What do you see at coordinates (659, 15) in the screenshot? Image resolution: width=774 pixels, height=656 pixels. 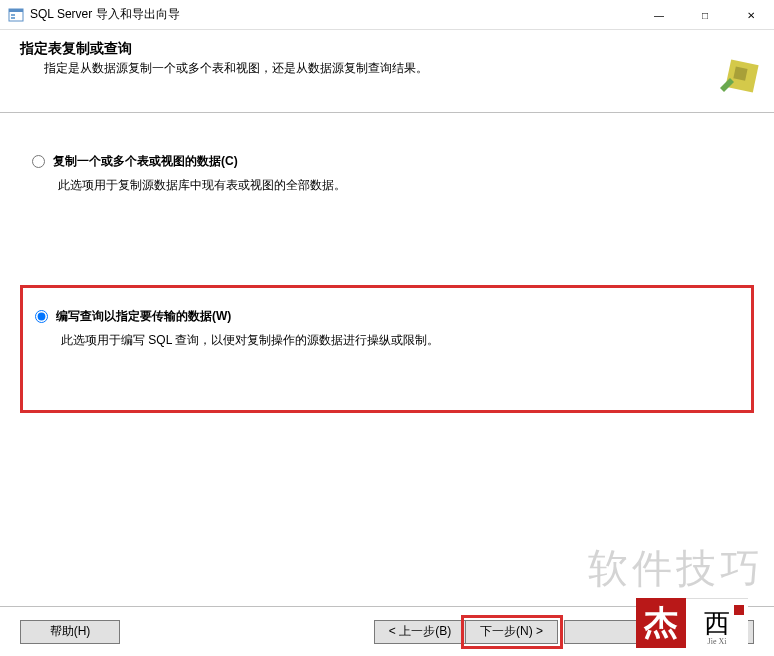 I see `minimize-button: —` at bounding box center [659, 15].